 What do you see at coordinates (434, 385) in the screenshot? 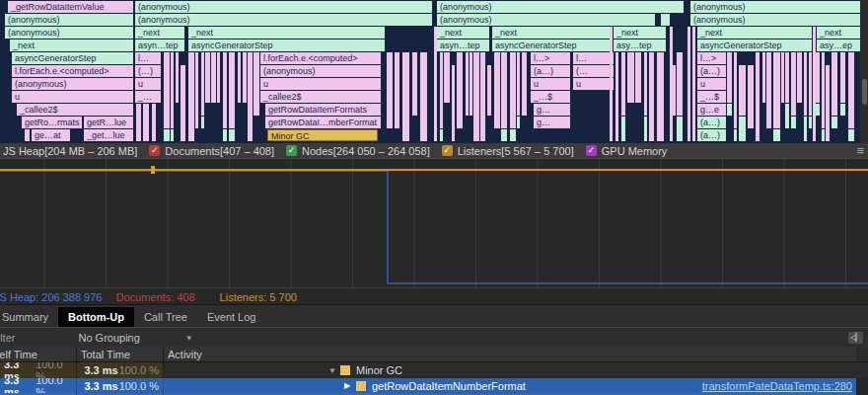
I see `table-row-selected: 3.3 ms 100.0 % 3.3 ms 100.0 % ▶ getRowDa…` at bounding box center [434, 385].